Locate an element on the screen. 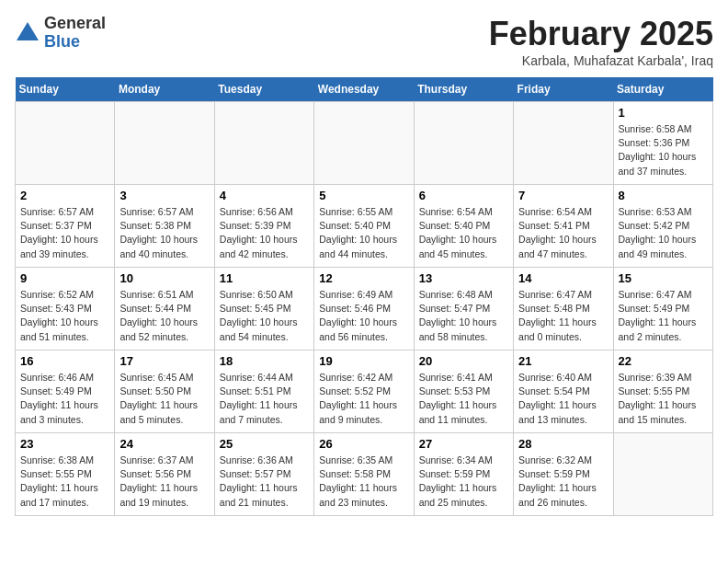 The image size is (728, 563). calendar-title: February 2025 is located at coordinates (601, 34).